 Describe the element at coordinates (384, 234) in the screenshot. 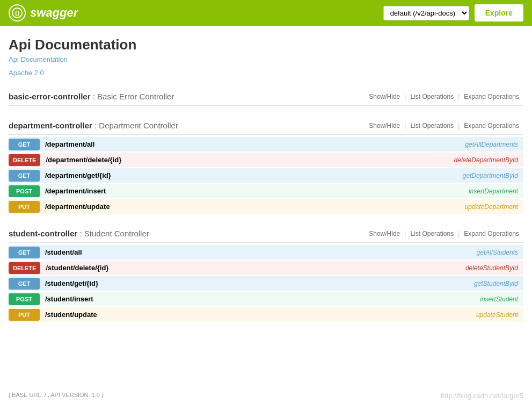

I see `show-hide-link-student-controller: Show/Hide` at that location.